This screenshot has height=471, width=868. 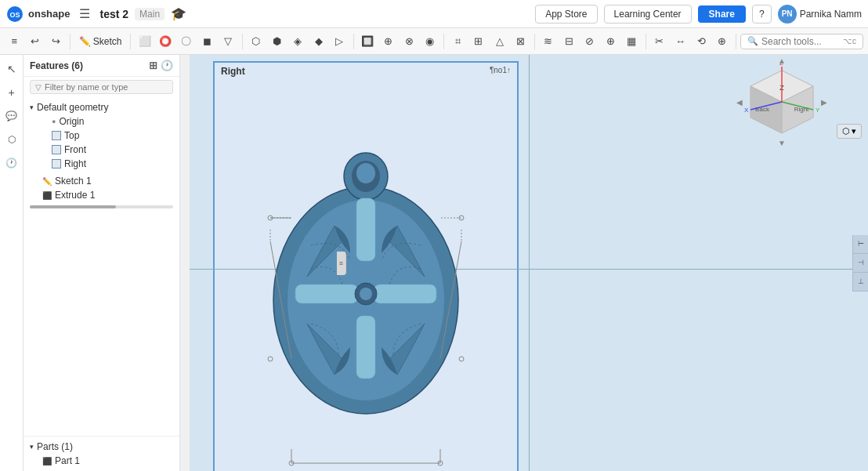 What do you see at coordinates (801, 42) in the screenshot?
I see `search-tools-input` at bounding box center [801, 42].